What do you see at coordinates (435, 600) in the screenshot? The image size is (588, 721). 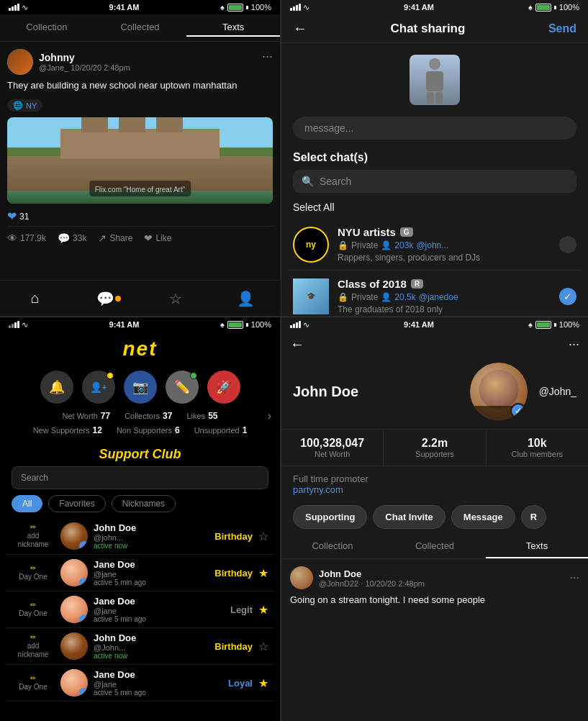 I see `profile-post-text: Going on a stream tonight. I need some p…` at bounding box center [435, 600].